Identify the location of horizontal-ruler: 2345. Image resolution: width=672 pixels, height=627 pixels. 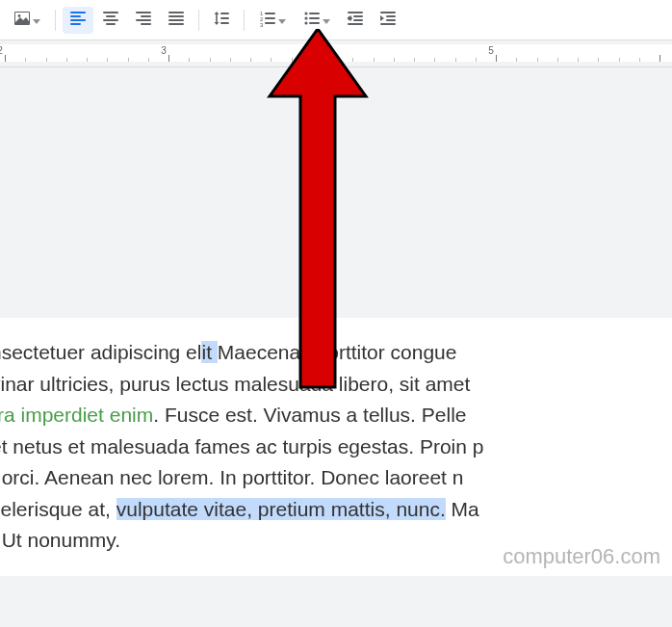
(336, 54).